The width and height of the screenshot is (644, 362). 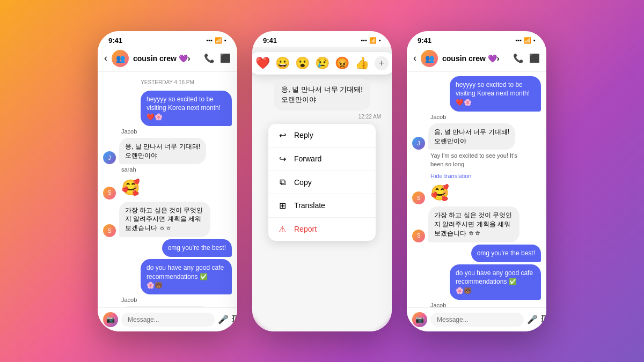 What do you see at coordinates (303, 63) in the screenshot?
I see `reaction-wow: 😮` at bounding box center [303, 63].